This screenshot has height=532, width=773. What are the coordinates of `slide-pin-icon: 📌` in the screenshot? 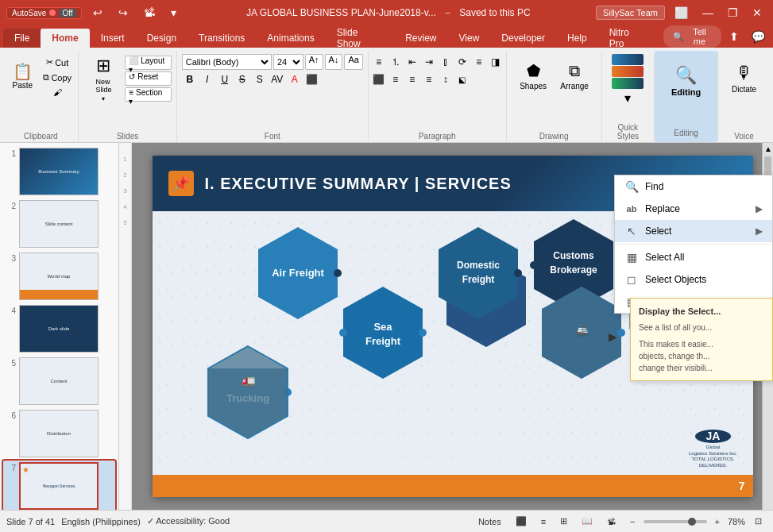 It's located at (181, 183).